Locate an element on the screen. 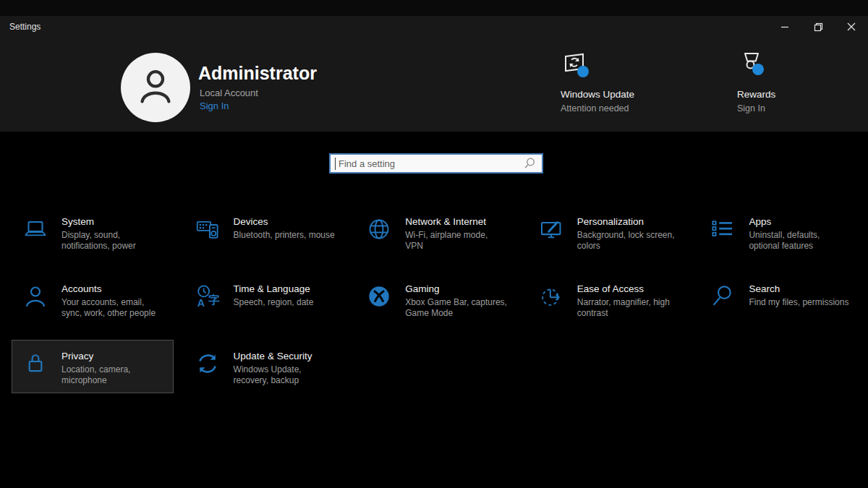 Image resolution: width=868 pixels, height=488 pixels. tile-title: Ease of Access is located at coordinates (629, 289).